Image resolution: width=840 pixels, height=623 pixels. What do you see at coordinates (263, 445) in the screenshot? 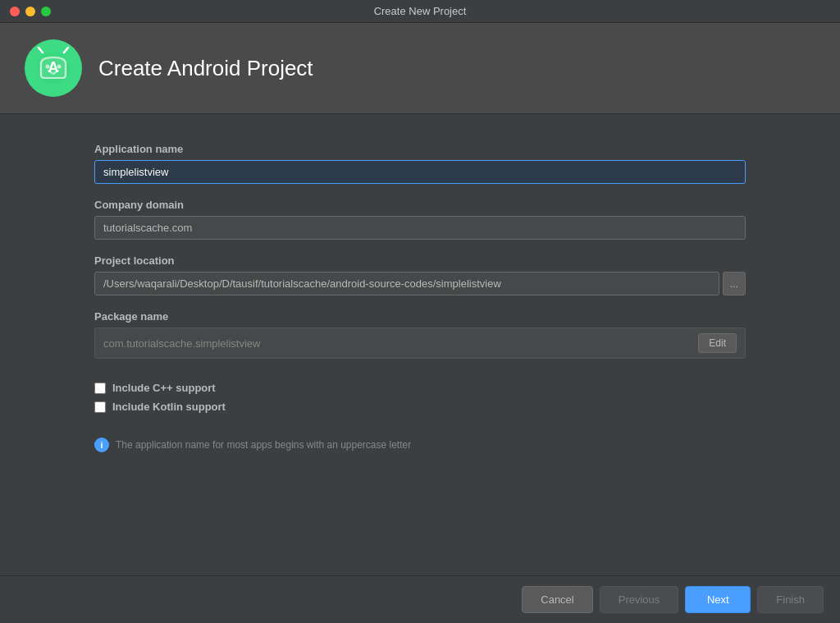
I see `info-text: The application name for most apps begin…` at bounding box center [263, 445].